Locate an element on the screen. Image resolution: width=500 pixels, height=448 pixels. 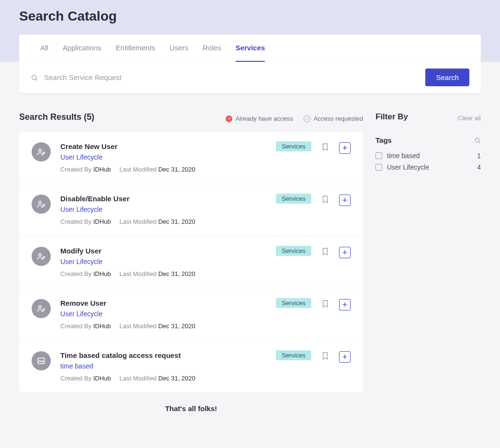
result-tag-link: time based is located at coordinates (163, 366).